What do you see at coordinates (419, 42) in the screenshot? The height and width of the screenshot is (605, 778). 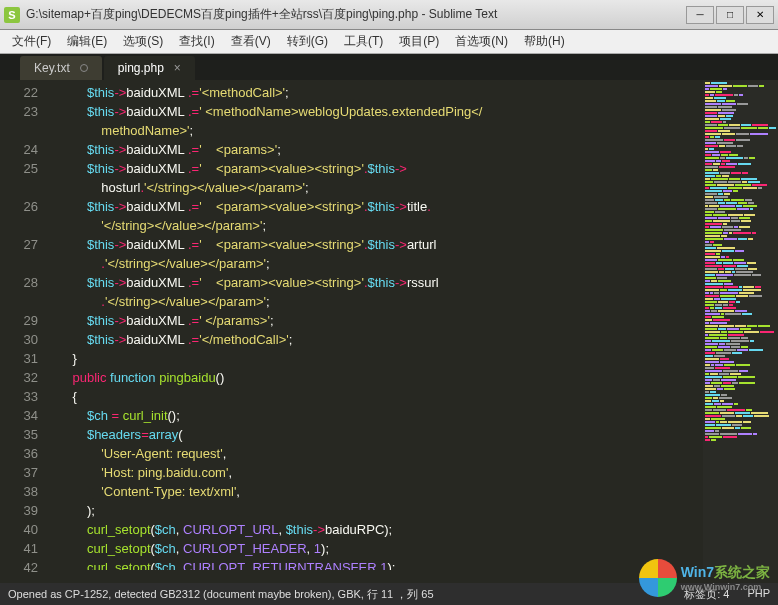 I see `menu-item: 项目(P)` at bounding box center [419, 42].